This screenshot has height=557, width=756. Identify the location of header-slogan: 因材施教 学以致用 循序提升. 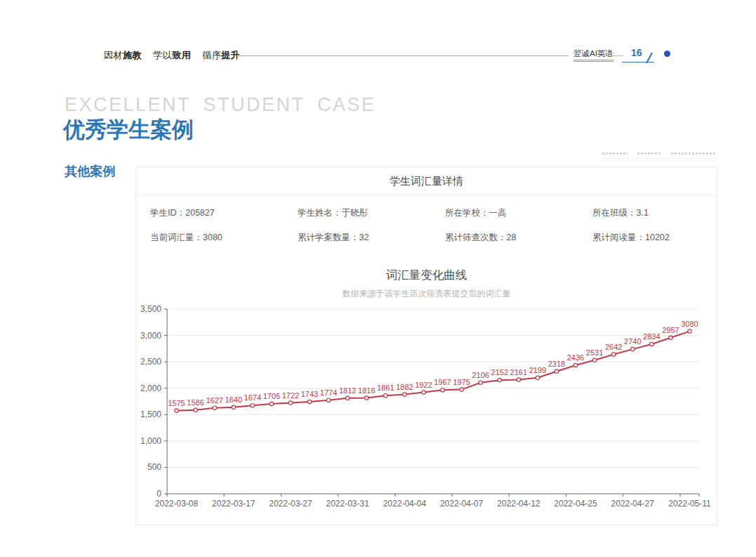
(176, 55).